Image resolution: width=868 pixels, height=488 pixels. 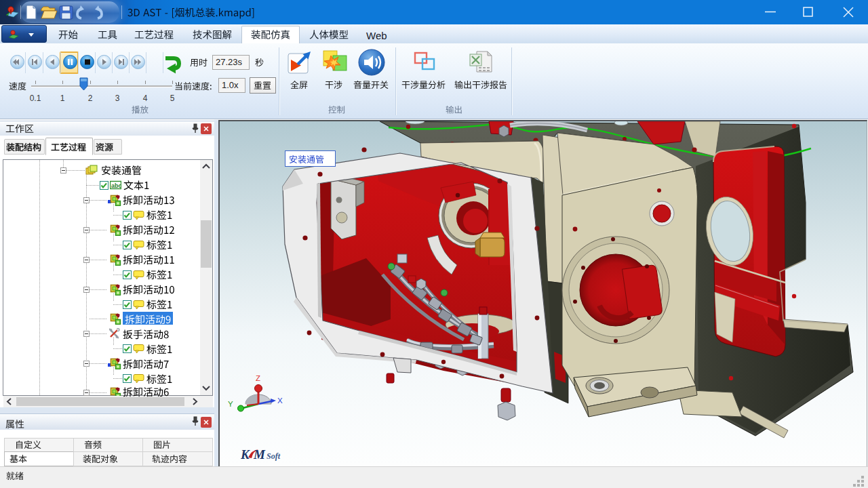 I want to click on svg-text: Z, so click(x=258, y=378).